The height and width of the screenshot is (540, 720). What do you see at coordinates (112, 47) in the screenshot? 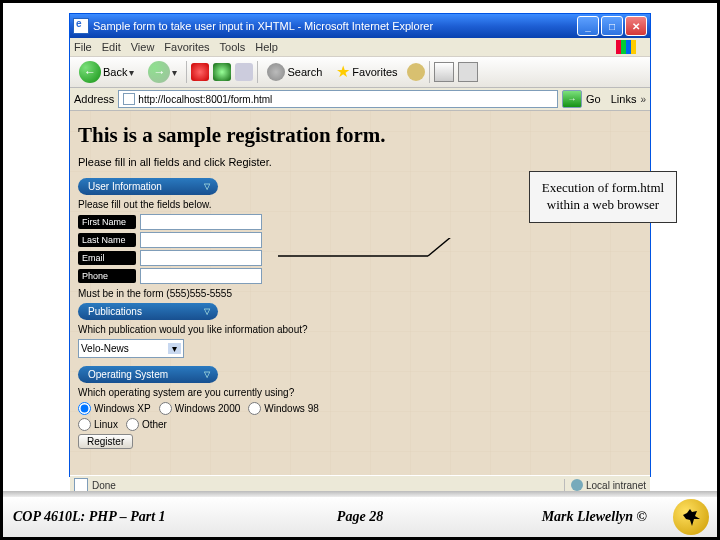
I see `menu-edit: Edit` at bounding box center [112, 47].